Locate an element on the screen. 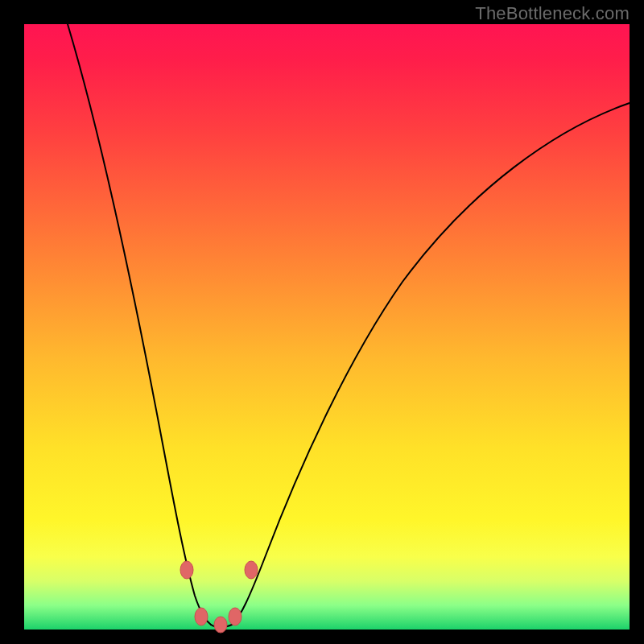 The image size is (644, 644). watermark-text: TheBottleneck.com is located at coordinates (552, 14).